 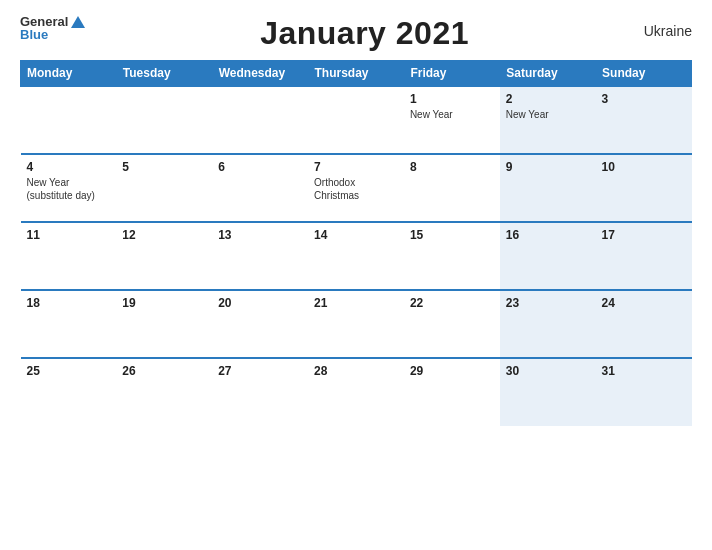 I want to click on calendar-cell: 27, so click(x=260, y=392).